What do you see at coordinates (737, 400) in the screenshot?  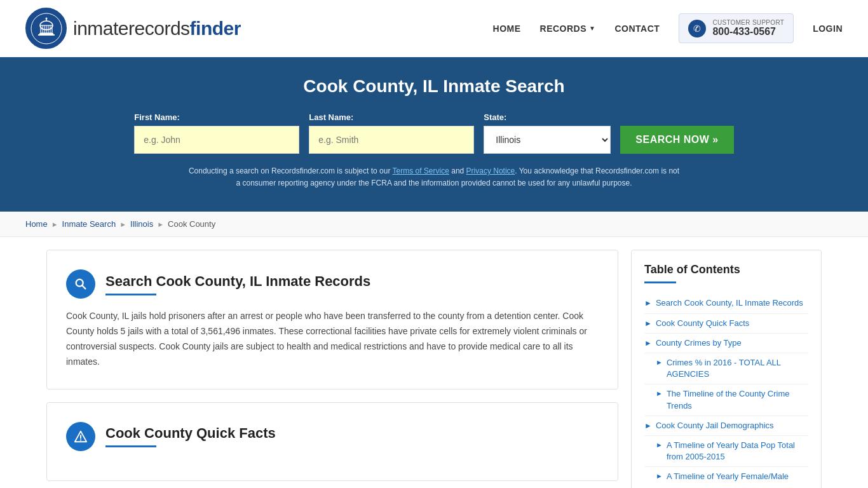 I see `toc-link-5: The Timeline of the County Crime Trends` at bounding box center [737, 400].